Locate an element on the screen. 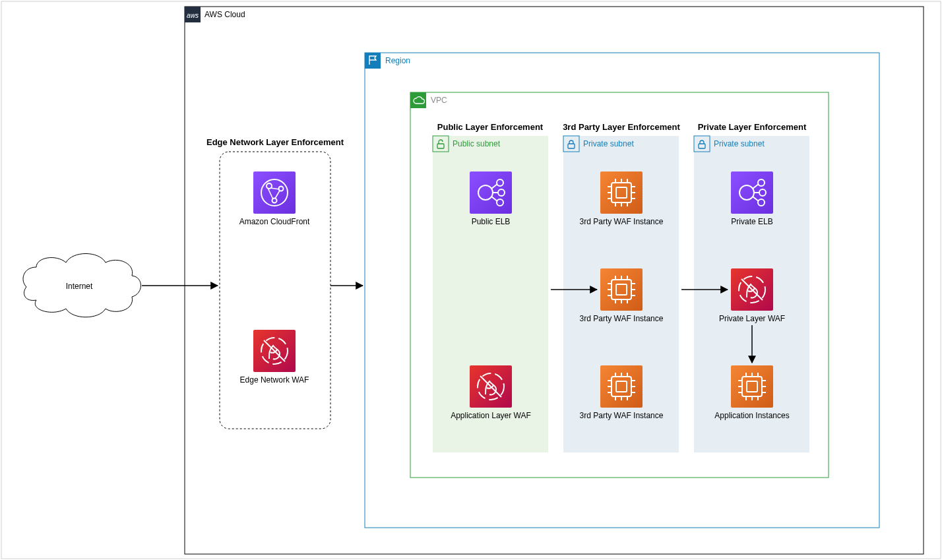  cloudfront-label: Amazon CloudFront is located at coordinates (274, 222).